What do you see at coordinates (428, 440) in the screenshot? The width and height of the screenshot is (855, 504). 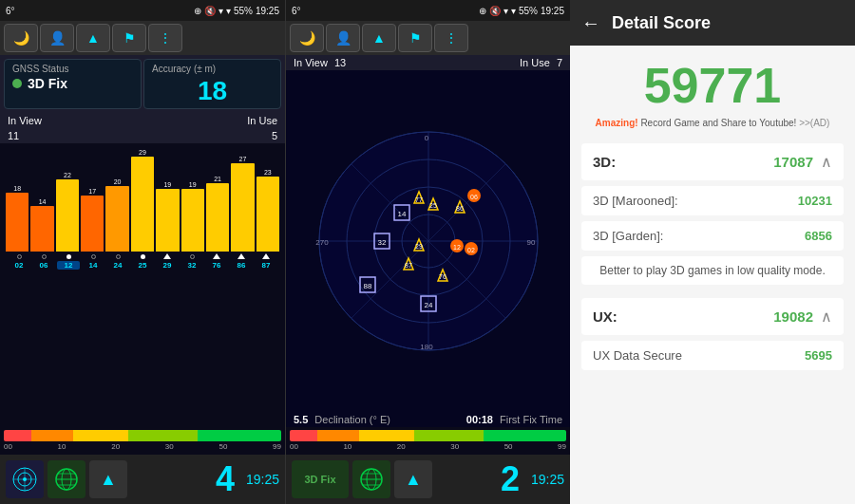 I see `snr-section-2: 00 10 20 30 50 99` at bounding box center [428, 440].